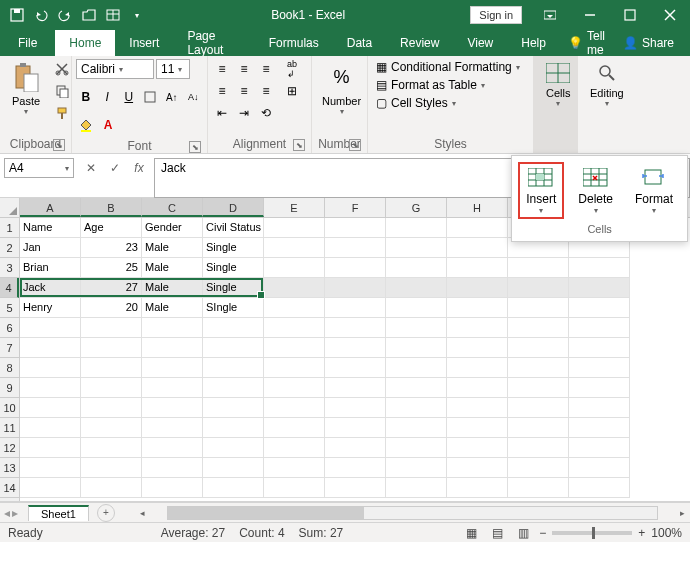 This screenshot has width=690, height=584. What do you see at coordinates (115, 69) in the screenshot?
I see `font-name-combo: Calibri▾` at bounding box center [115, 69].